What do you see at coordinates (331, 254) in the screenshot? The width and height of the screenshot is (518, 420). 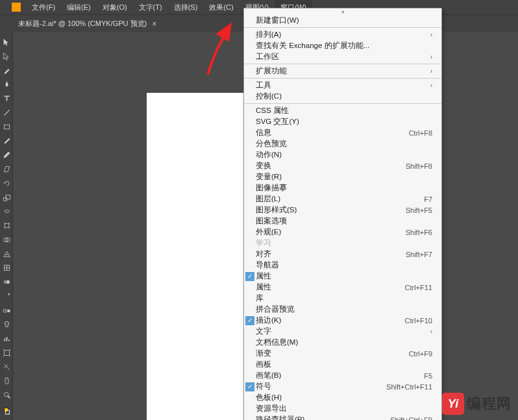 I see `menu-item-label: 对齐` at bounding box center [331, 254].